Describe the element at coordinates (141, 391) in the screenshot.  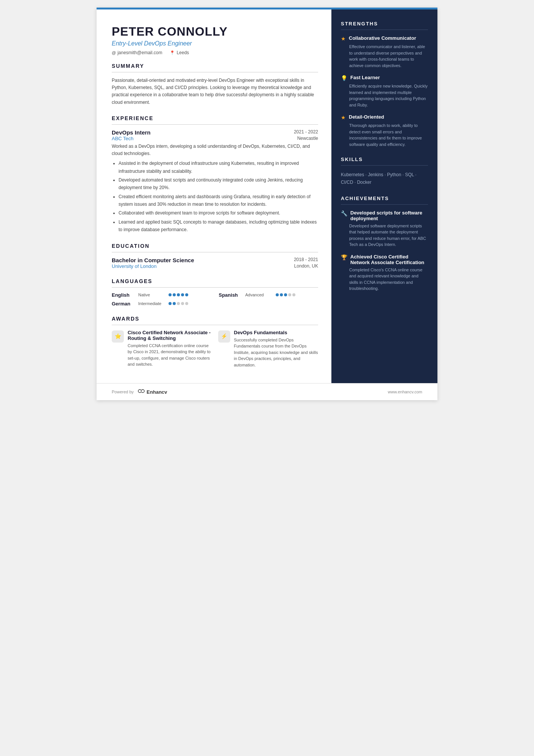
I see `enhancv-svg` at that location.